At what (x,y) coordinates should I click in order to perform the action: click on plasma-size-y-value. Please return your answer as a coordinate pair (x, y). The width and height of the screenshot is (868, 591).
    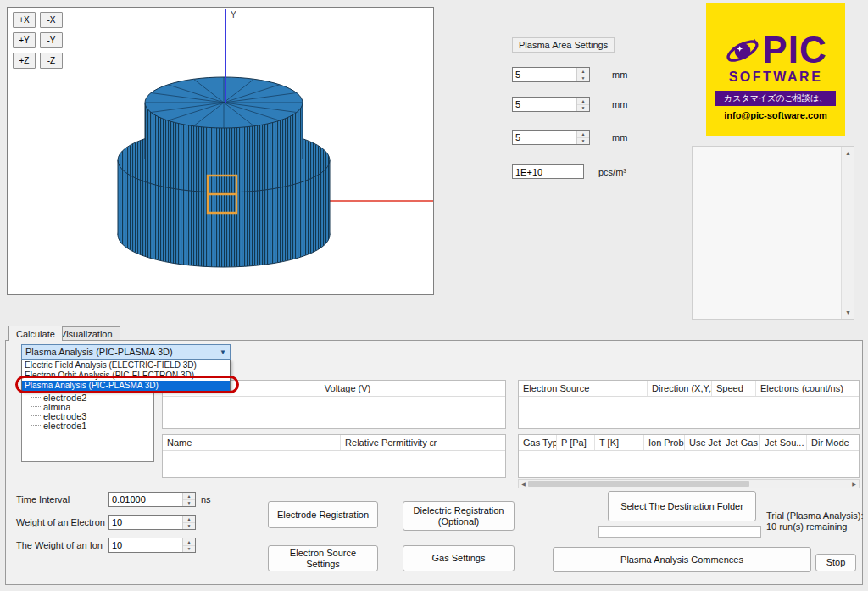
    Looking at the image, I should click on (544, 104).